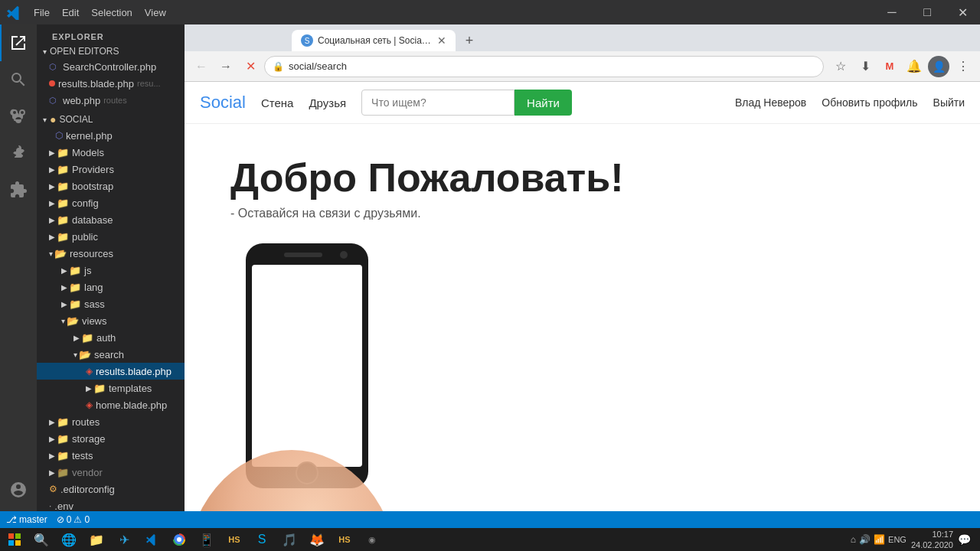 The image size is (980, 551). I want to click on tree-search: ▾ 📂 search, so click(110, 354).